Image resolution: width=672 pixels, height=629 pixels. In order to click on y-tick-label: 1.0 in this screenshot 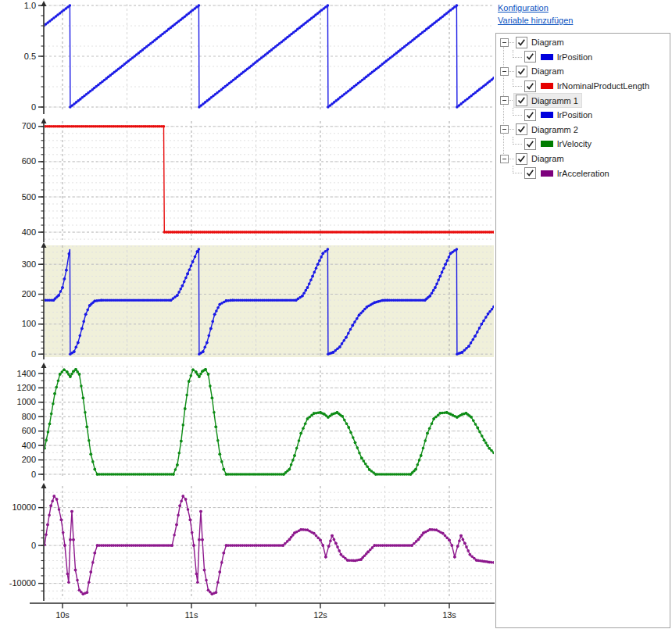, I will do `click(30, 5)`.